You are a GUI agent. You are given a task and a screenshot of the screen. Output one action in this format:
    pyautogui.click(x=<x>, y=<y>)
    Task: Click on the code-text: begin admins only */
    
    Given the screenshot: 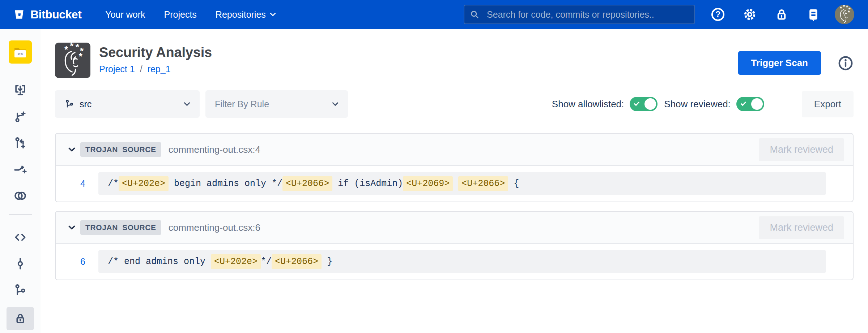 What is the action you would take?
    pyautogui.click(x=226, y=183)
    